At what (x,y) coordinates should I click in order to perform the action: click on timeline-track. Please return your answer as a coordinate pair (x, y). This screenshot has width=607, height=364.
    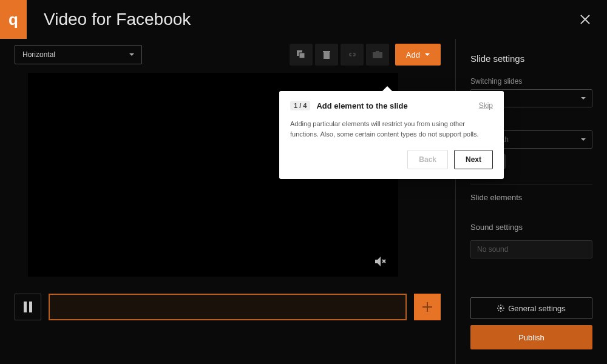
    Looking at the image, I should click on (228, 307).